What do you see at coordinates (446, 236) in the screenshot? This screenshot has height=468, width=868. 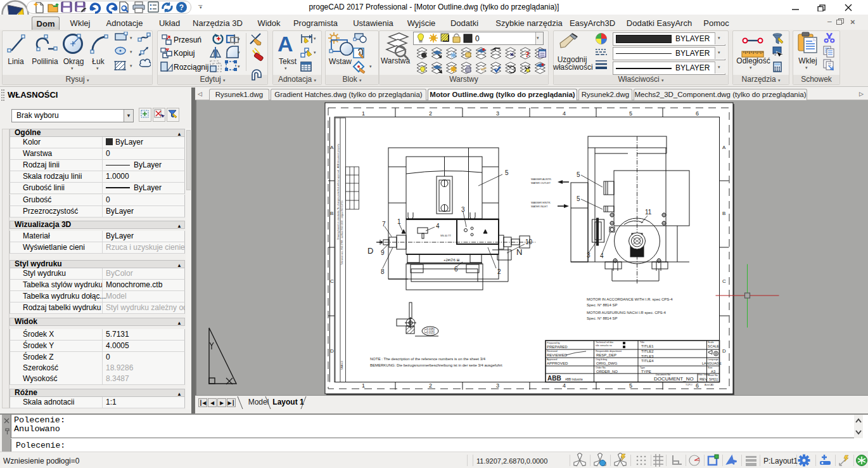 I see `svg-text: SN 40 TT` at bounding box center [446, 236].